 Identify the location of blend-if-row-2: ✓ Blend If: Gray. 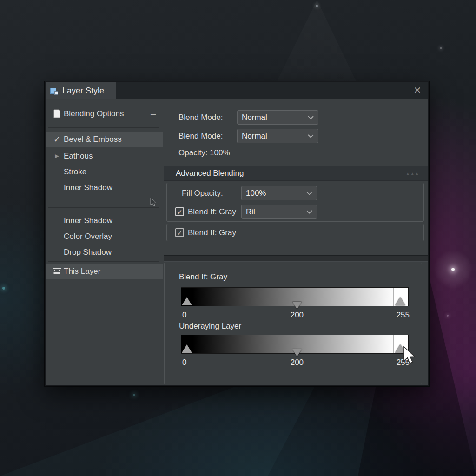
(205, 232).